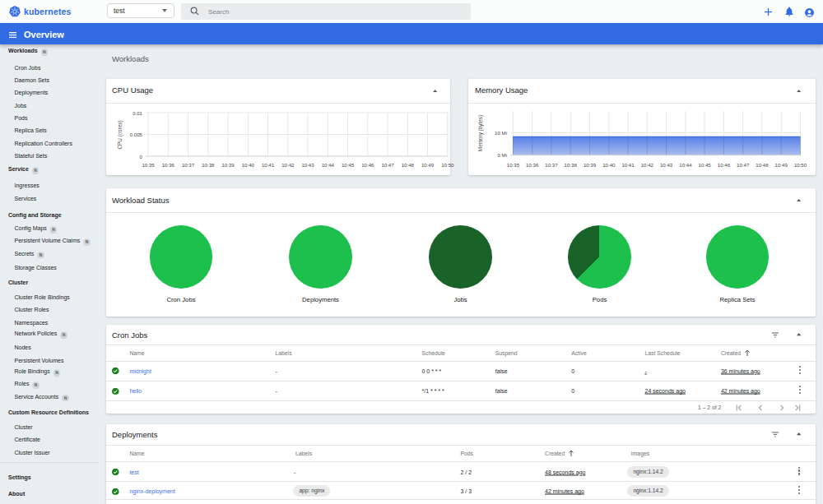 Image resolution: width=823 pixels, height=504 pixels. What do you see at coordinates (141, 156) in the screenshot?
I see `svg-text: 0` at bounding box center [141, 156].